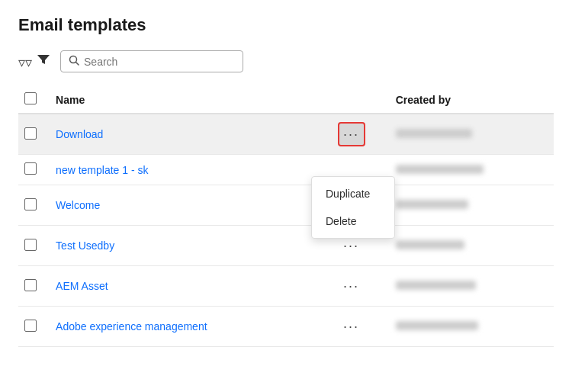  I want to click on table-row: Welcome···, so click(286, 206).